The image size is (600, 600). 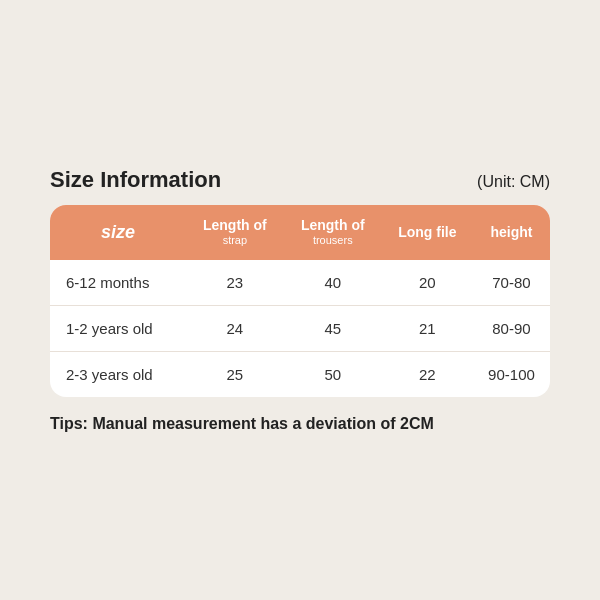 I want to click on table-cell: 6-12 months, so click(x=118, y=283).